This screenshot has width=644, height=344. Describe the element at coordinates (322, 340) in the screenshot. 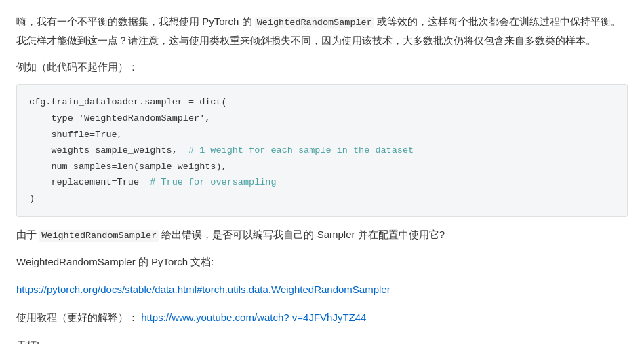

I see `closing-text: 干杯!` at that location.